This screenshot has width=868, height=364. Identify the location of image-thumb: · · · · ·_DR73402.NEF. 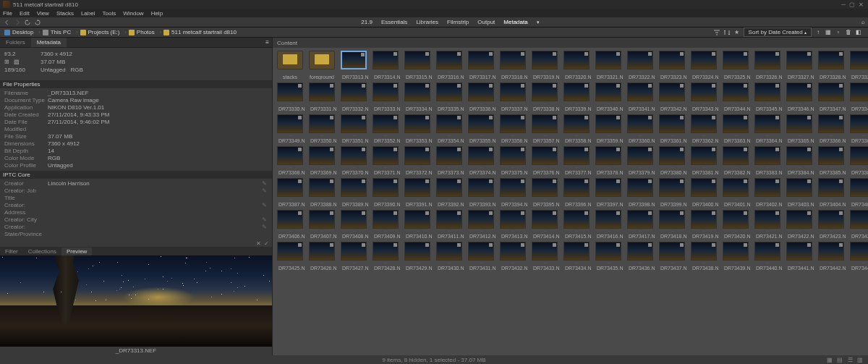
(767, 192).